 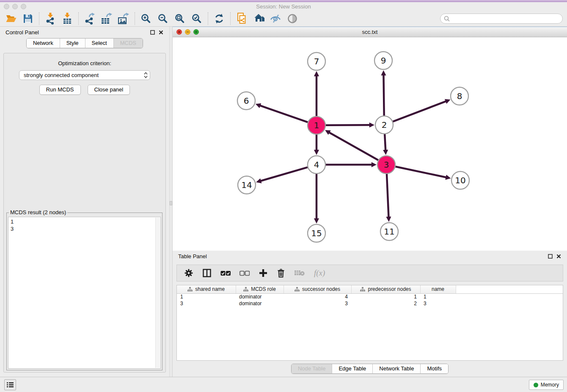 I want to click on close-panel-button-mcds: Close panel, so click(x=109, y=90).